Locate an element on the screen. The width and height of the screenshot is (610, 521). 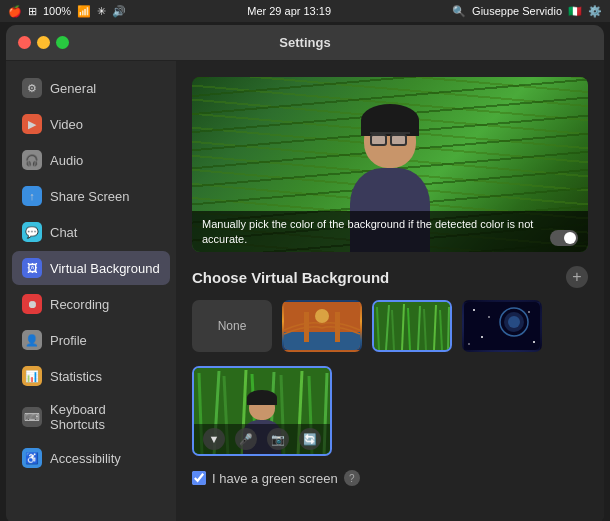
audio-icon: 🎧 is located at coordinates (32, 160).